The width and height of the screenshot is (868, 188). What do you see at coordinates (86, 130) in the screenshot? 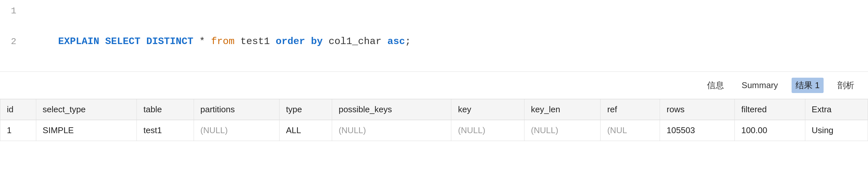
I see `table-cell: SIMPLE` at bounding box center [86, 130].